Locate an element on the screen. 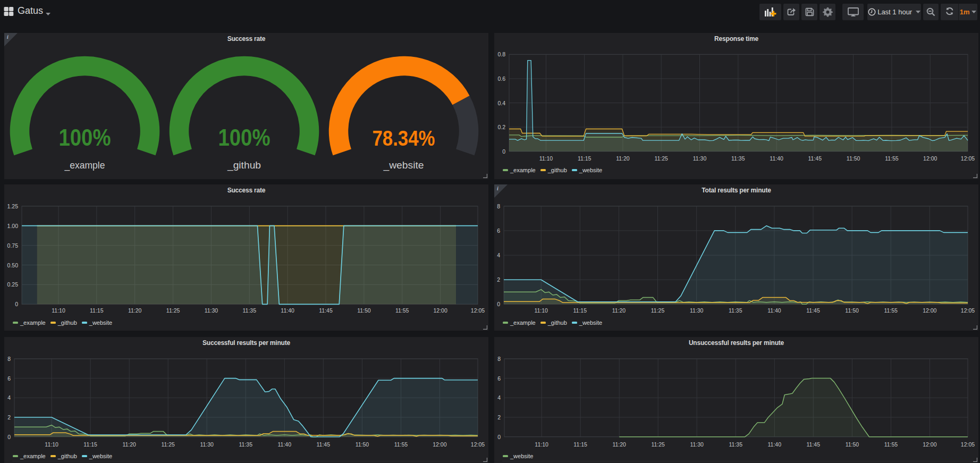 This screenshot has width=980, height=463. svg-text: 0.8 is located at coordinates (502, 54).